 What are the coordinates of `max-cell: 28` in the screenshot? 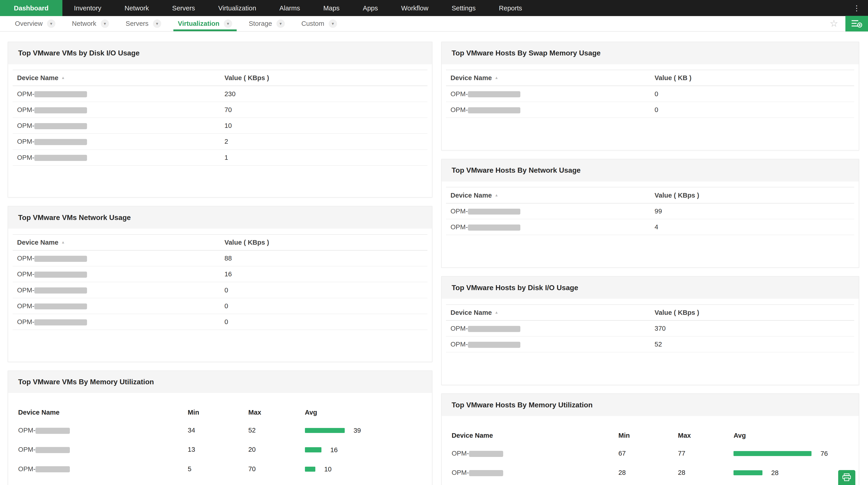 It's located at (706, 473).